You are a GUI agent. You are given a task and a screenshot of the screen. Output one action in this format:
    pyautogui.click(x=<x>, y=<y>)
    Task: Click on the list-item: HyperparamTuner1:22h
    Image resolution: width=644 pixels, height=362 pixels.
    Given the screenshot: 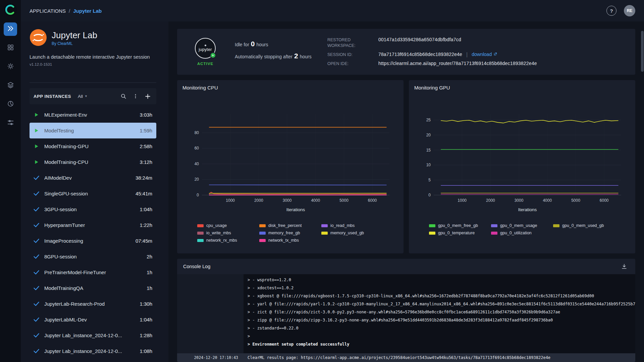 What is the action you would take?
    pyautogui.click(x=93, y=225)
    